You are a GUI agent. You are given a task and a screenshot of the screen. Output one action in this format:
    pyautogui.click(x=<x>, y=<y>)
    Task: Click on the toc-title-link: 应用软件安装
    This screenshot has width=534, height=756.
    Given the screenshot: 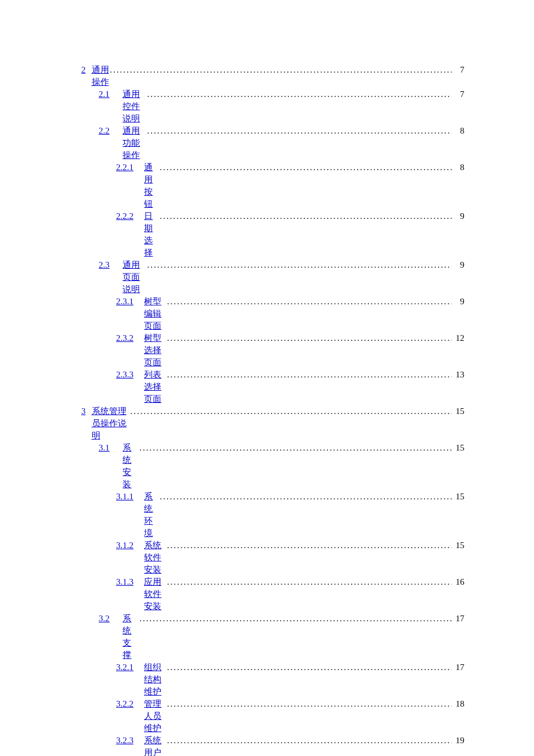 What is the action you would take?
    pyautogui.click(x=156, y=595)
    